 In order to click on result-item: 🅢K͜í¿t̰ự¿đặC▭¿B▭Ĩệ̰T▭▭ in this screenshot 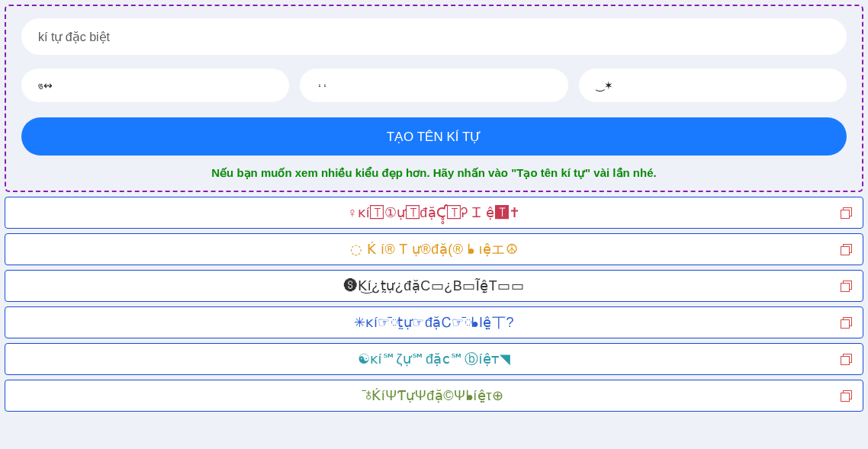, I will do `click(434, 286)`.